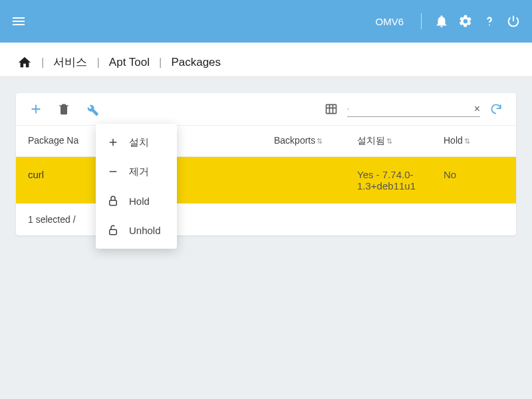 Image resolution: width=532 pixels, height=399 pixels. What do you see at coordinates (196, 63) in the screenshot?
I see `breadcrumb-item: Packages` at bounding box center [196, 63].